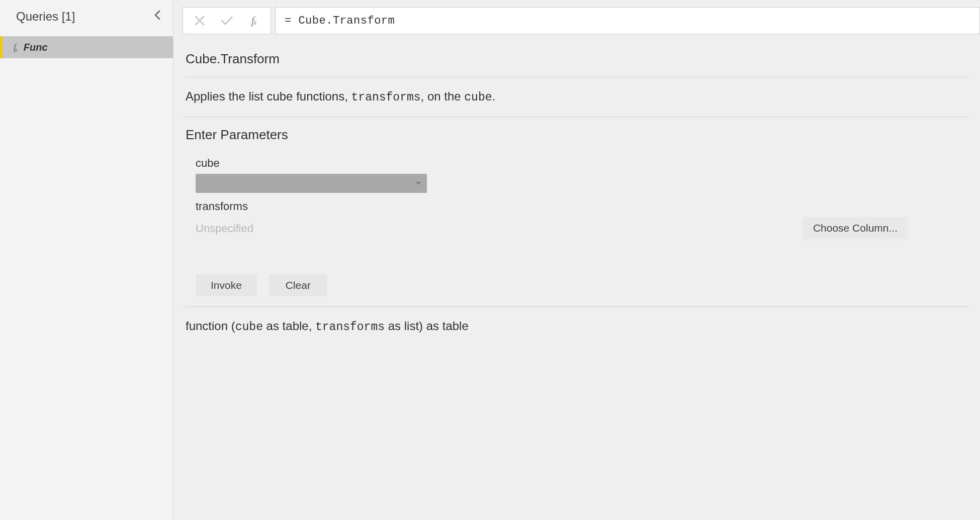  Describe the element at coordinates (340, 21) in the screenshot. I see `formula-text: = Cube.Transform` at that location.